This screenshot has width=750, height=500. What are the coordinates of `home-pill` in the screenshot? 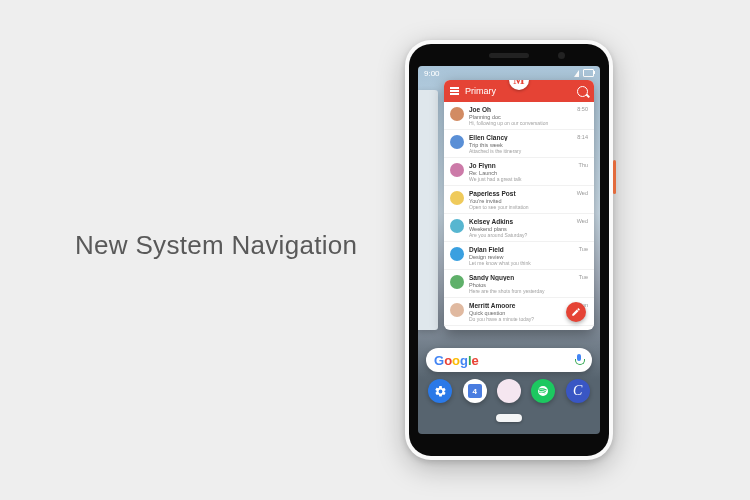 It's located at (509, 418).